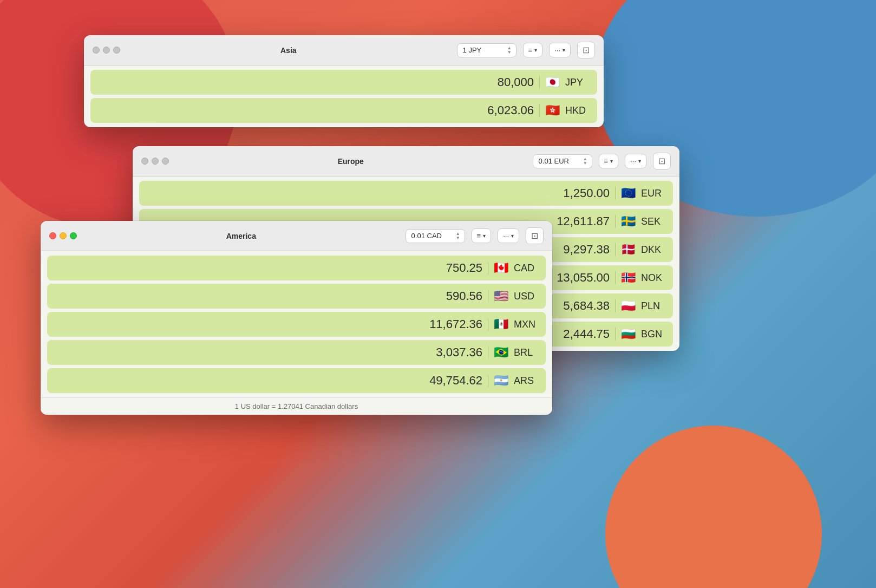 The height and width of the screenshot is (588, 876). I want to click on amount-mxn: 11,672.36, so click(269, 324).